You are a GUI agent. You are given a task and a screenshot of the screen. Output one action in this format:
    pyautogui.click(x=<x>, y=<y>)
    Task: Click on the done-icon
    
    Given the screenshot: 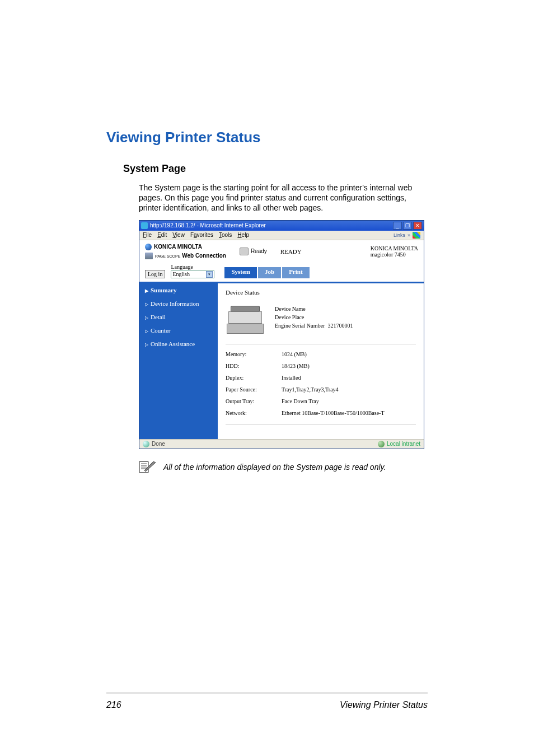 What is the action you would take?
    pyautogui.click(x=146, y=444)
    